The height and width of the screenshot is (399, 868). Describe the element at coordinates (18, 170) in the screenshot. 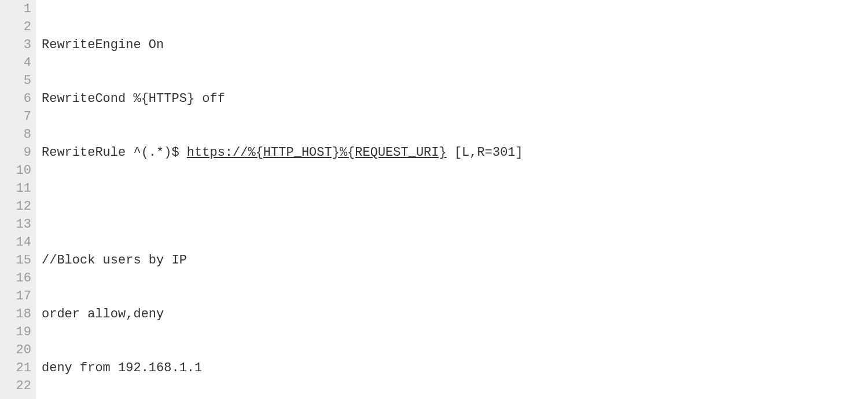

I see `line-number: 10` at that location.